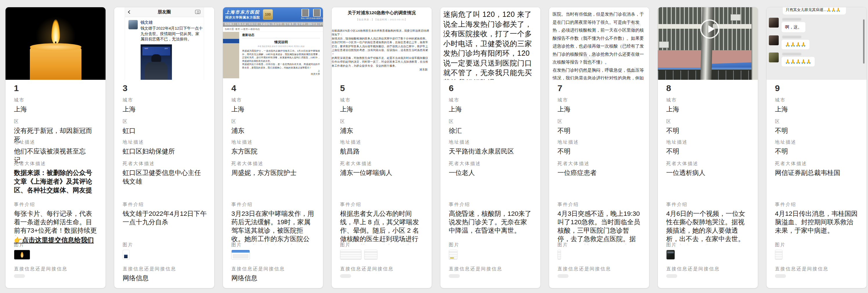  Describe the element at coordinates (817, 148) in the screenshot. I see `record-card-9: 只有其女儿眼见其病逝...🙏🙏🙏 啊，这。 🙏🙏🙏🙏 🙏🙏🙏🙏🙏 9 城市上海 …` at that location.